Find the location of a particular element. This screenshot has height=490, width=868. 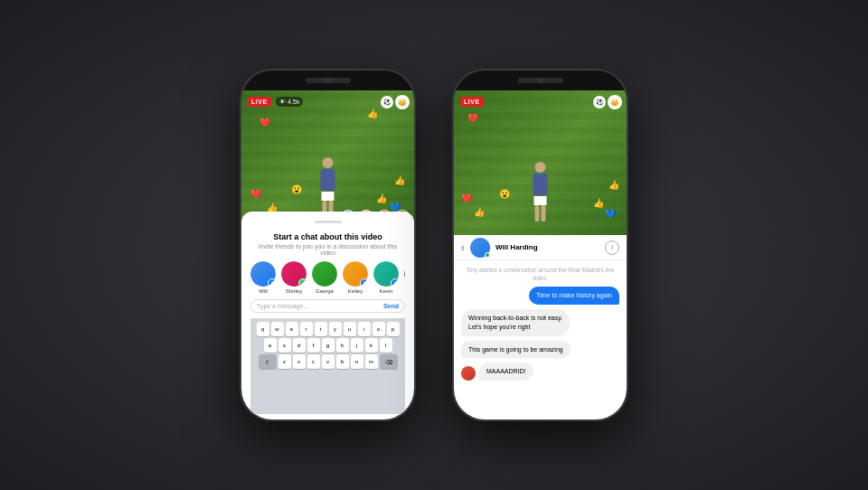

phone-2-top-bar is located at coordinates (541, 80).